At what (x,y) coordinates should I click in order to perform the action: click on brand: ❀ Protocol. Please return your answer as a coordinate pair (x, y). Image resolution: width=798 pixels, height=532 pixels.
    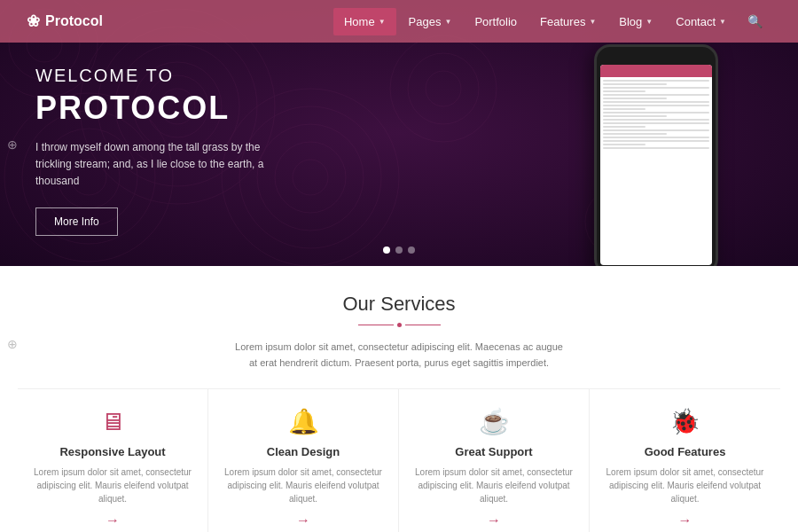
    Looking at the image, I should click on (180, 21).